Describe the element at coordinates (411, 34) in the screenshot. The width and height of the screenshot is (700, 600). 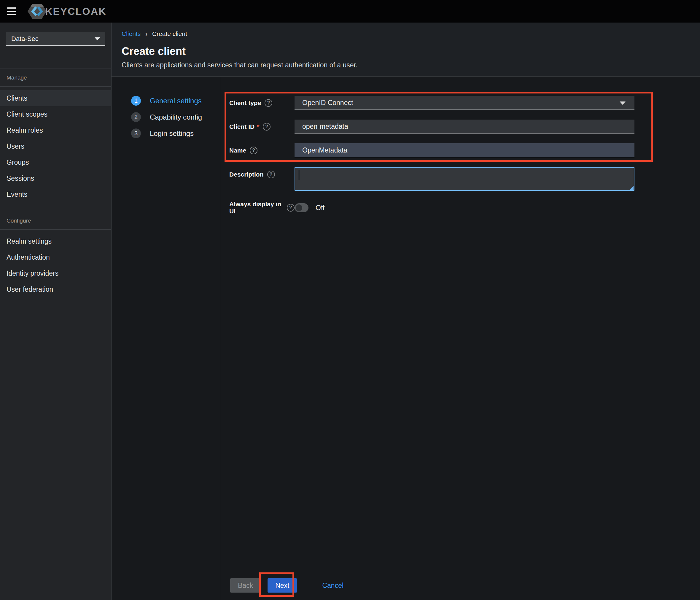
I see `breadcrumb: Clients › Create client` at that location.